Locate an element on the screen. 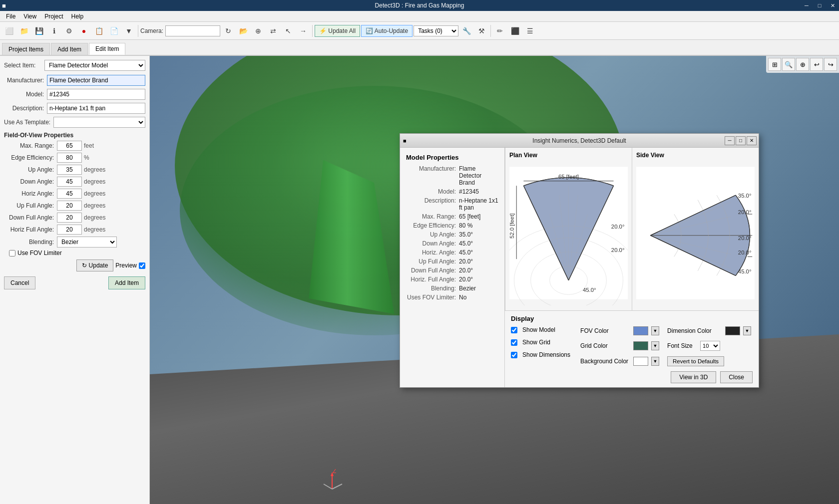 This screenshot has width=839, height=504. modal-minimize-button: ─ is located at coordinates (730, 141).